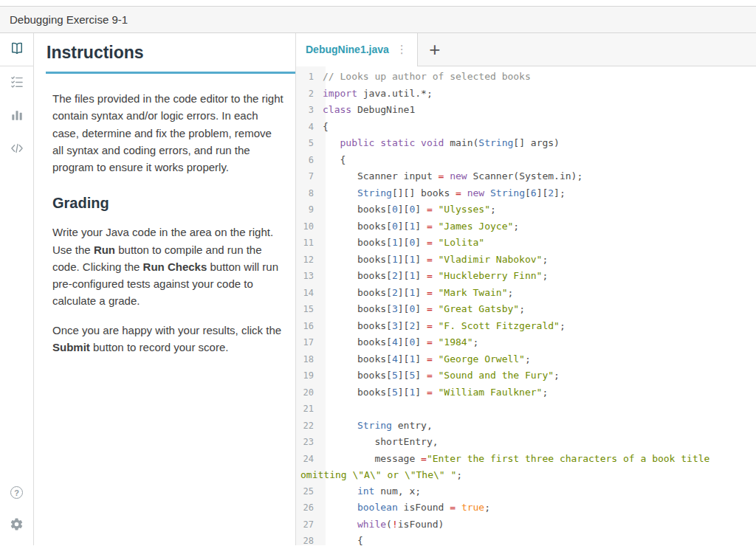 This screenshot has height=546, width=756. I want to click on code-line: 19 books[5][5] = "Sound and the Fury";, so click(526, 376).